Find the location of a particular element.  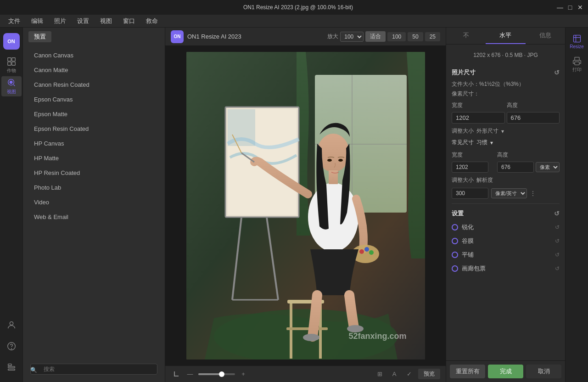

crop-tool-icon is located at coordinates (176, 374).